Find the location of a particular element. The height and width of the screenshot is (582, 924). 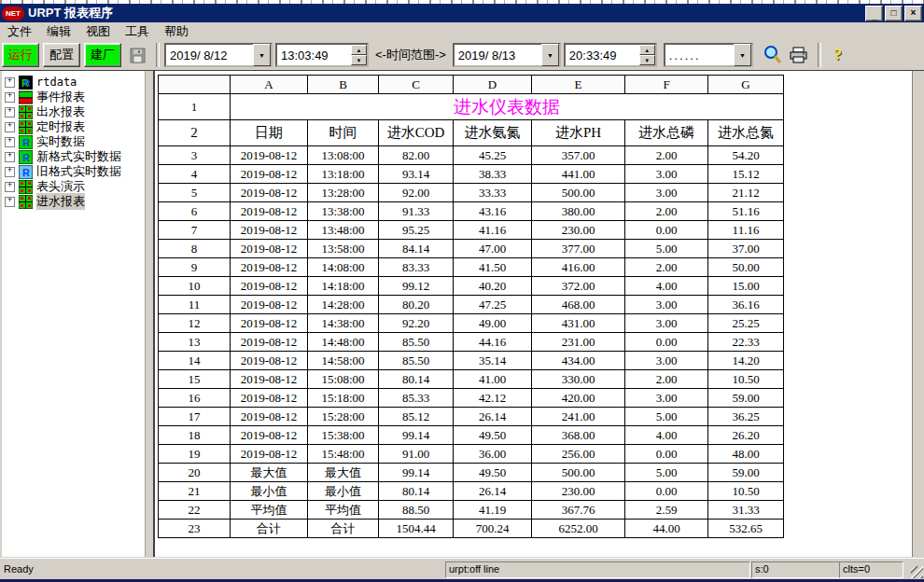

cell: 47.25 is located at coordinates (493, 305).